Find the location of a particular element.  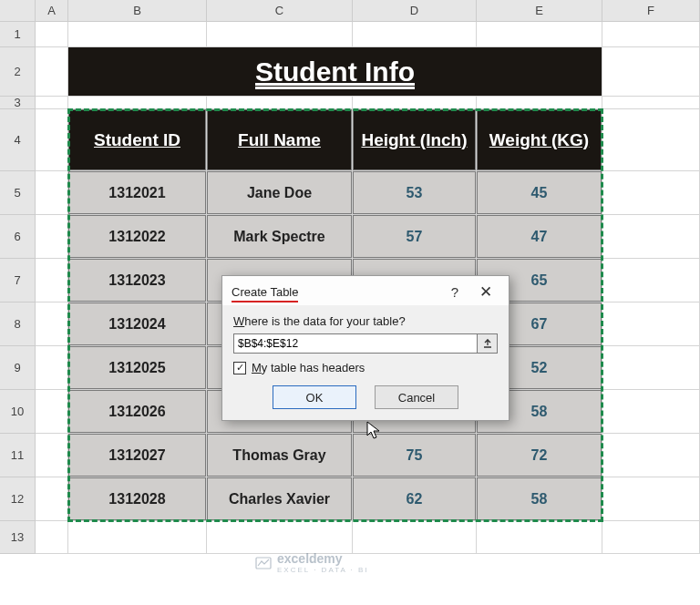

cell-f7 is located at coordinates (651, 281).